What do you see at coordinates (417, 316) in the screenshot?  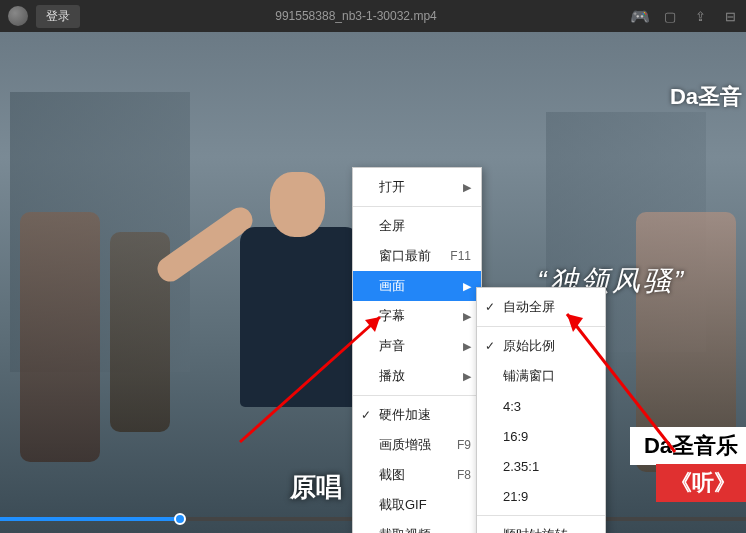 I see `menu-subtitle: 字幕▶` at bounding box center [417, 316].